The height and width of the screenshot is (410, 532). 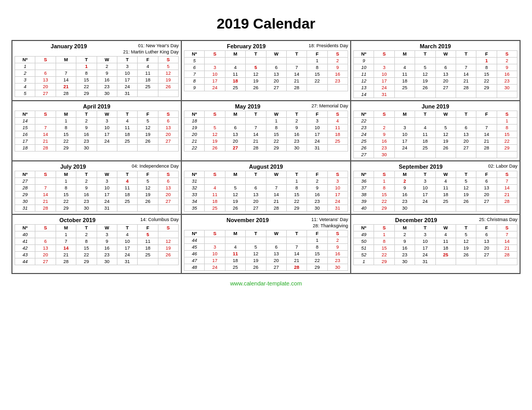 What do you see at coordinates (446, 67) in the screenshot?
I see `day-cell: 6` at bounding box center [446, 67].